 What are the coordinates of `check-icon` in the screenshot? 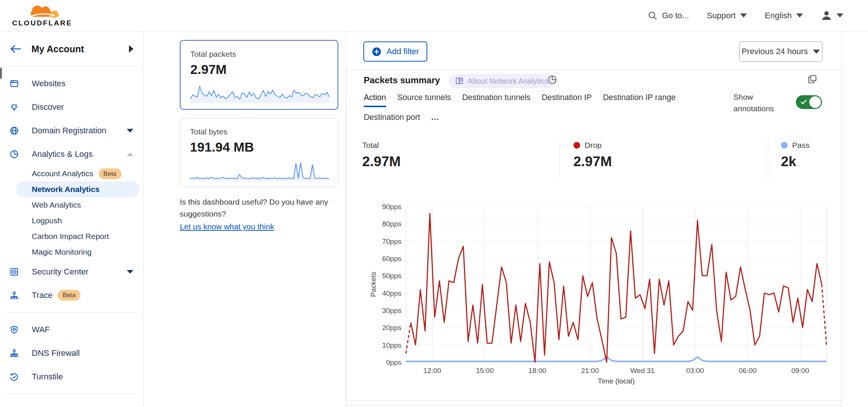 It's located at (804, 102).